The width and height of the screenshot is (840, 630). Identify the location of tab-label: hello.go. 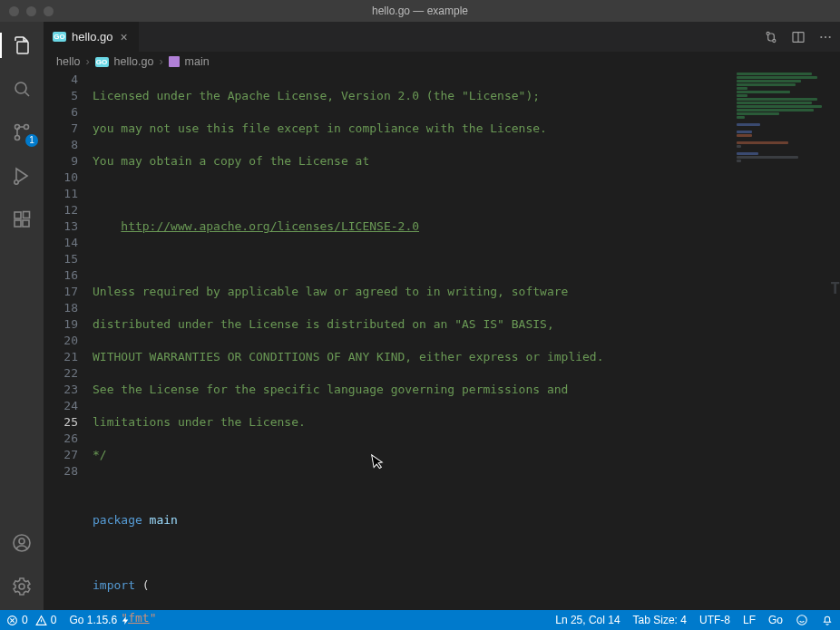
(93, 36).